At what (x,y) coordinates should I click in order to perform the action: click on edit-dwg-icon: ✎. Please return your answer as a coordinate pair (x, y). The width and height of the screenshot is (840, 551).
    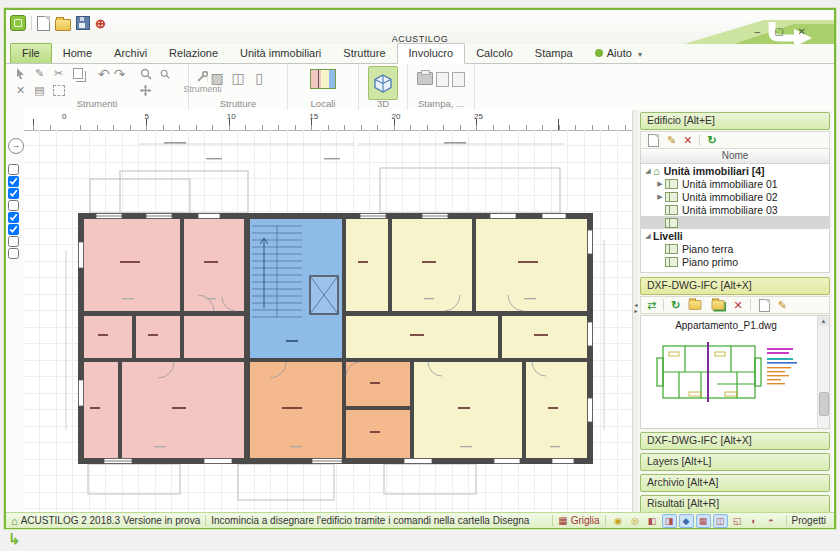
    Looking at the image, I should click on (782, 305).